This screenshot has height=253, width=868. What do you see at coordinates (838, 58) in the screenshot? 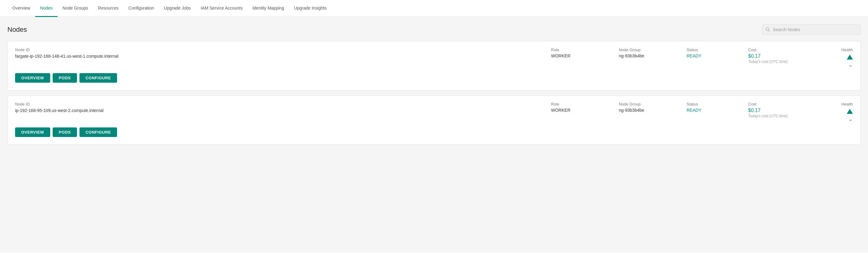
I see `health-col-1: Health ⌄` at bounding box center [838, 58].